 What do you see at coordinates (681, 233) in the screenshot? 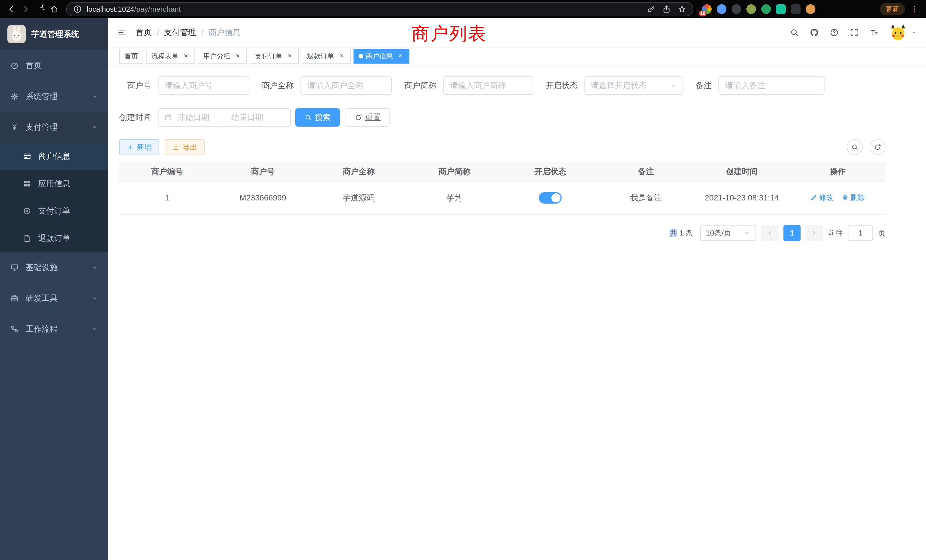
I see `pagination-total: 共 1 条` at bounding box center [681, 233].